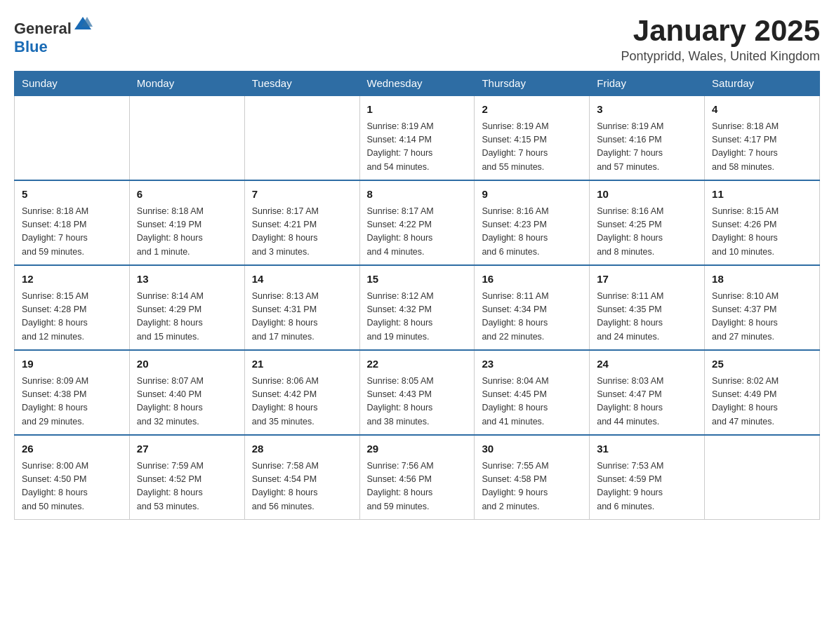 The width and height of the screenshot is (834, 644). Describe the element at coordinates (187, 279) in the screenshot. I see `day-number: 13` at that location.